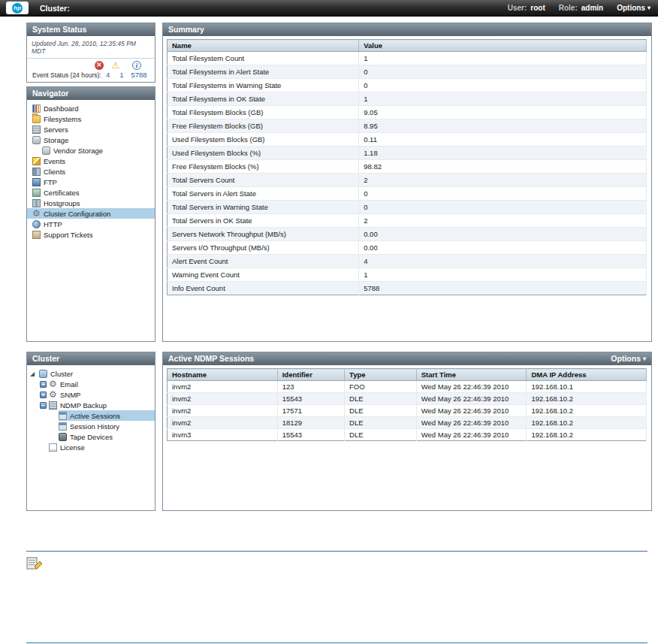  Describe the element at coordinates (631, 8) in the screenshot. I see `options-label: Options` at that location.